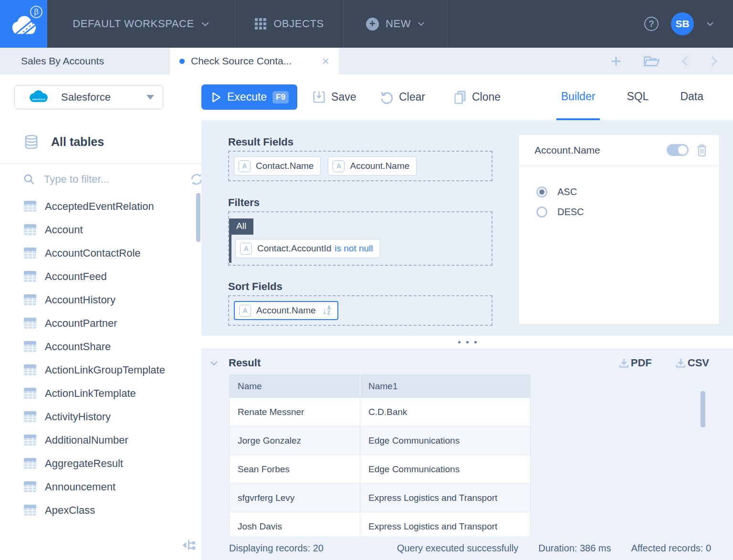  Describe the element at coordinates (277, 166) in the screenshot. I see `field-chip: A Contact.Name` at that location.